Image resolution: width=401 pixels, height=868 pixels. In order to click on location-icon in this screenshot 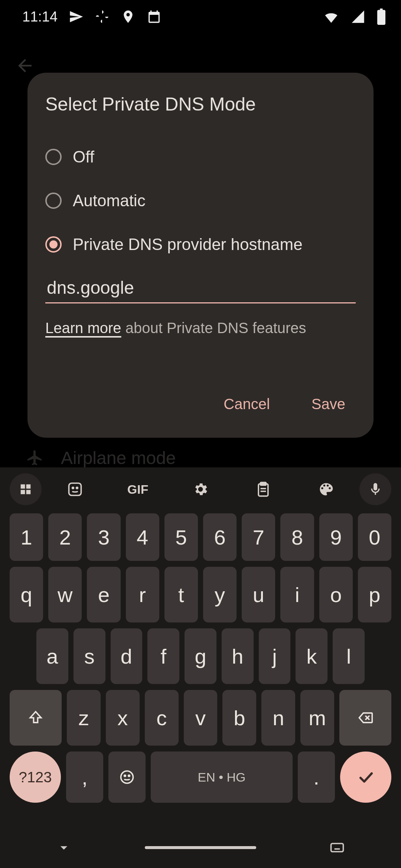, I will do `click(128, 17)`.